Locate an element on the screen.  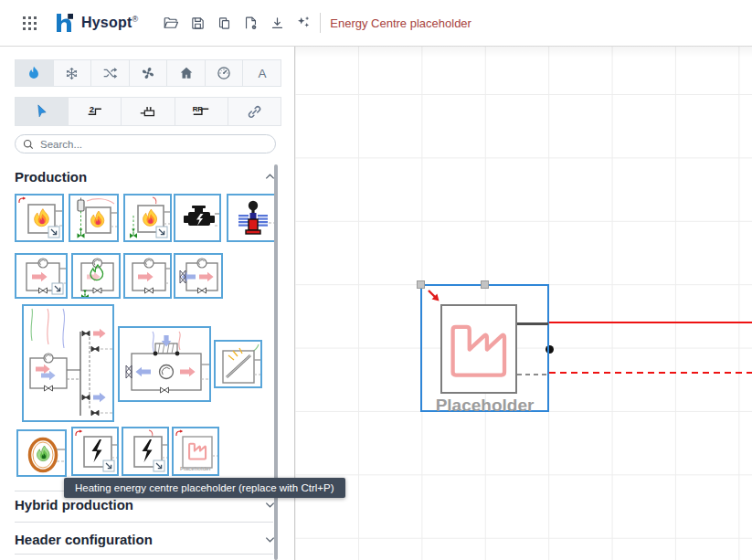
svg-text: A is located at coordinates (261, 73).